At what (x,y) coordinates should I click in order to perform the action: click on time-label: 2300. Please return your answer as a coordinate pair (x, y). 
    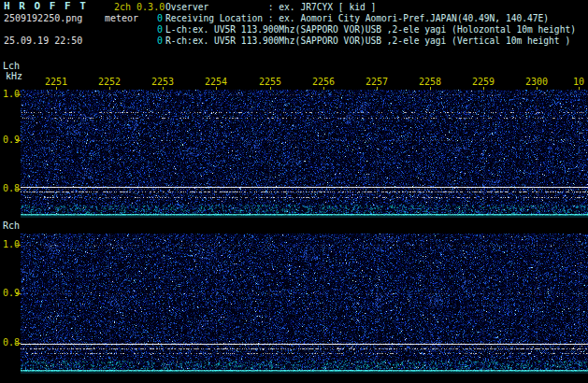
    Looking at the image, I should click on (537, 82).